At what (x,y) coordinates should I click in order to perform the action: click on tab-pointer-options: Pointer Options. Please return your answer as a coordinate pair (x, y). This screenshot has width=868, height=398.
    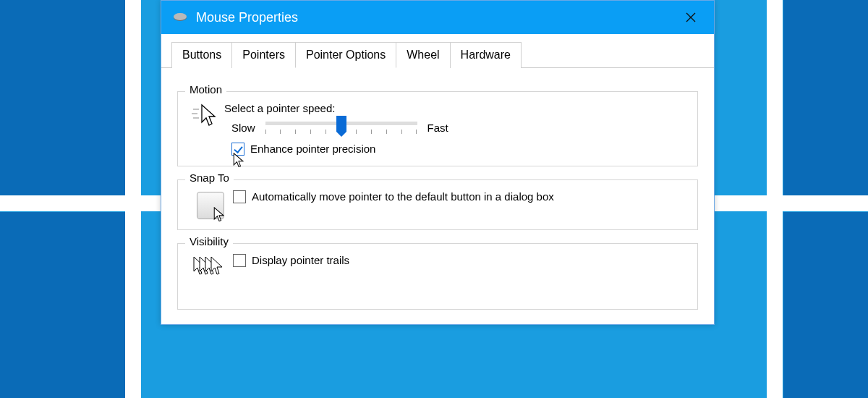
    Looking at the image, I should click on (346, 55).